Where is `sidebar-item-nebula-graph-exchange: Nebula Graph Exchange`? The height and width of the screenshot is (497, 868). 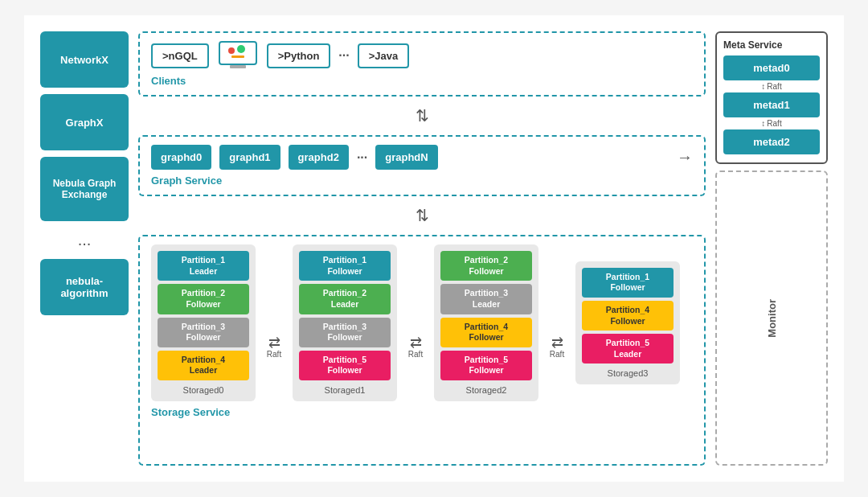
sidebar-item-nebula-graph-exchange: Nebula Graph Exchange is located at coordinates (84, 189).